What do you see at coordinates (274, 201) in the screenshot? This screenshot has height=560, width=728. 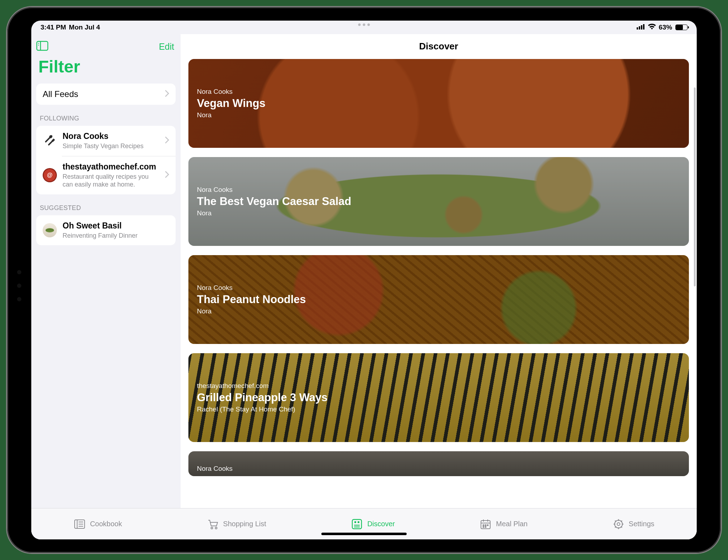 I see `recipe-title: The Best Vegan Caesar Salad` at bounding box center [274, 201].